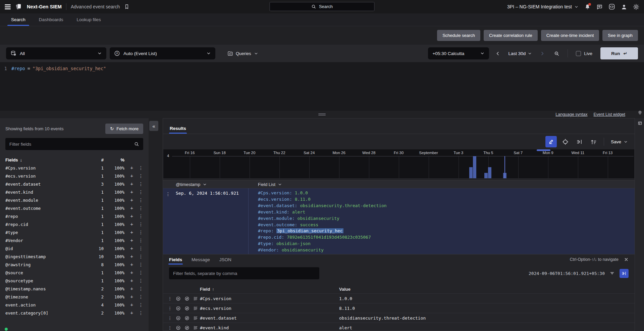 Image resolution: width=644 pixels, height=331 pixels. I want to click on timezone-selector: +05:30 Calcutta, so click(459, 53).